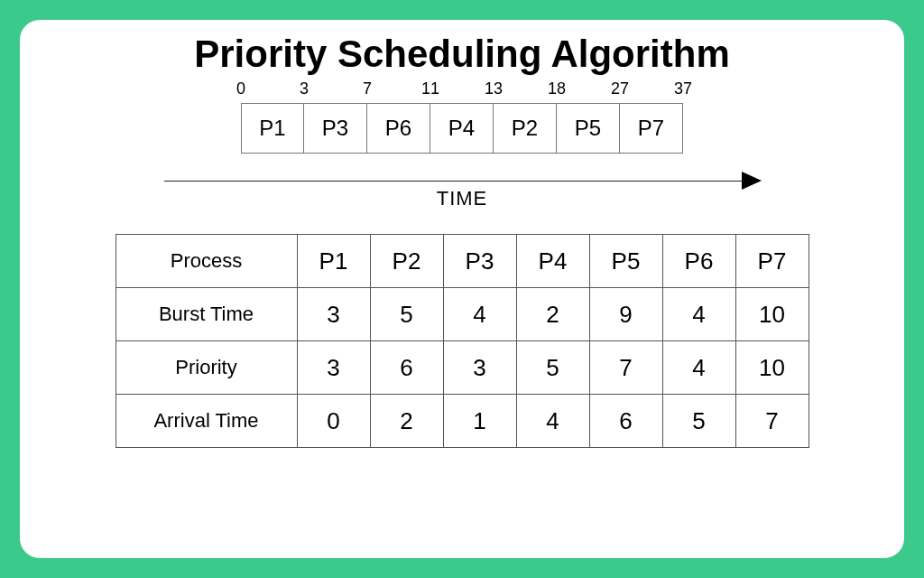 The height and width of the screenshot is (578, 924). I want to click on table-cell: P4, so click(552, 262).